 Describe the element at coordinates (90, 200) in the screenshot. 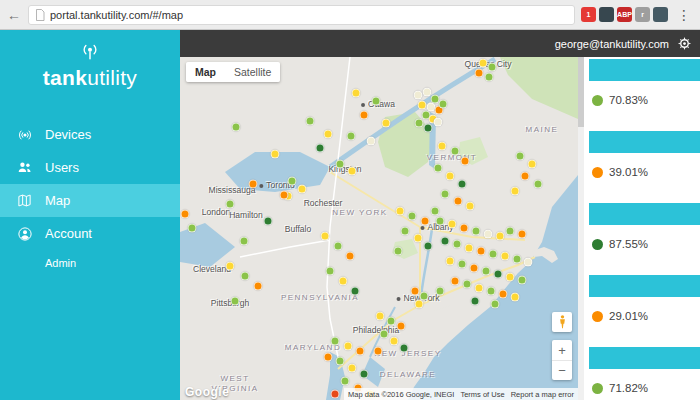

I see `sidebar-item-map: Map` at that location.